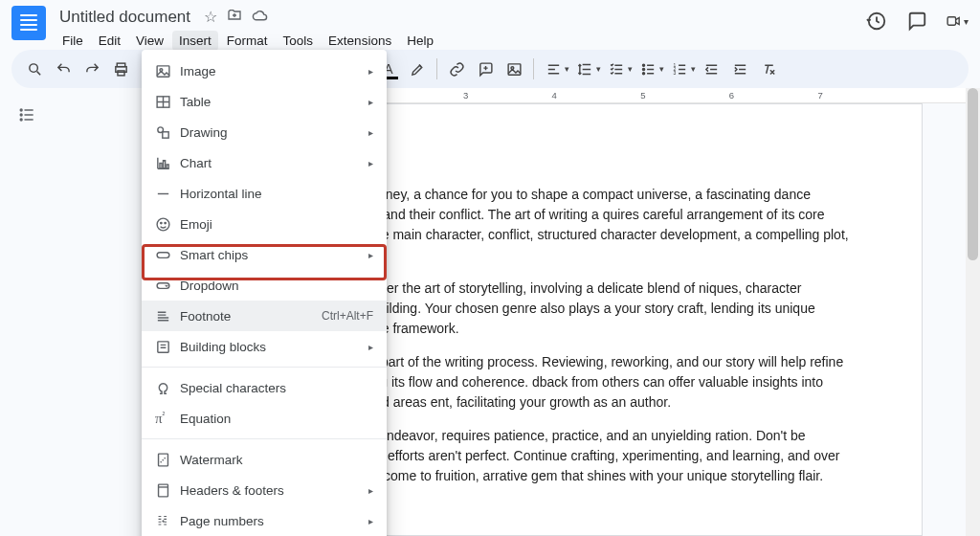 This screenshot has height=536, width=980. I want to click on clear-formatting-button, so click(768, 69).